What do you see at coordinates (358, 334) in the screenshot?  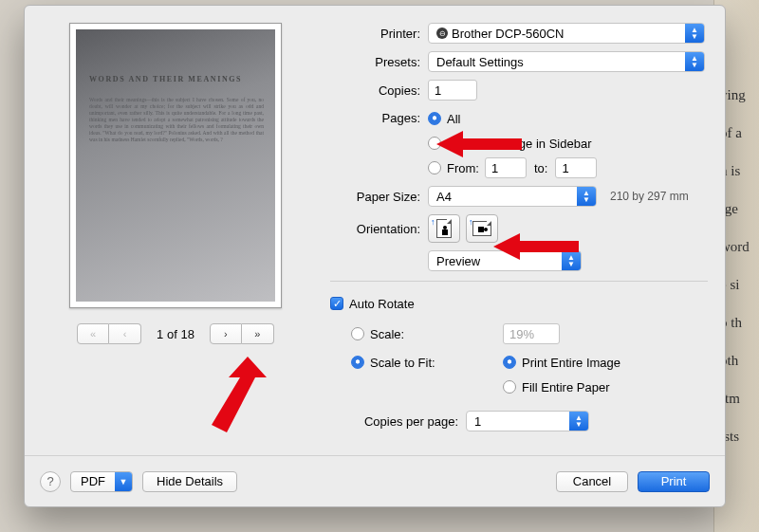 I see `scale-radio` at bounding box center [358, 334].